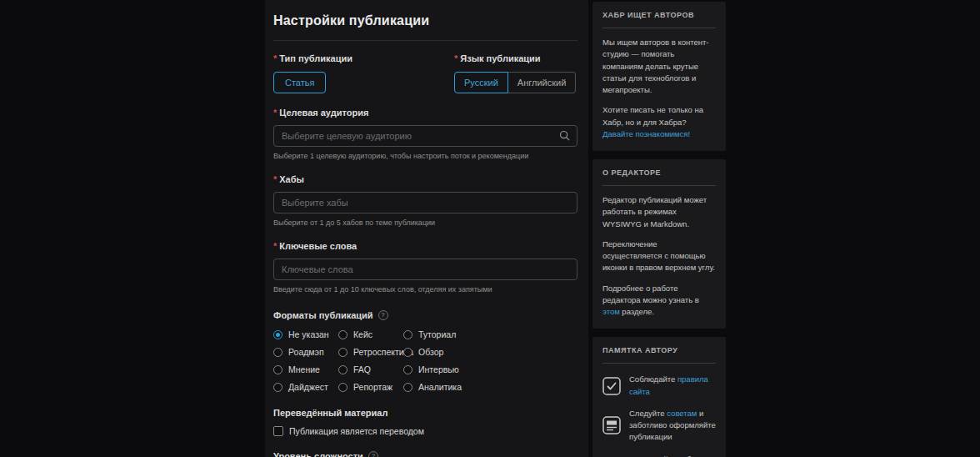 This screenshot has height=457, width=980. What do you see at coordinates (371, 369) in the screenshot?
I see `format-option: FAQ` at bounding box center [371, 369].